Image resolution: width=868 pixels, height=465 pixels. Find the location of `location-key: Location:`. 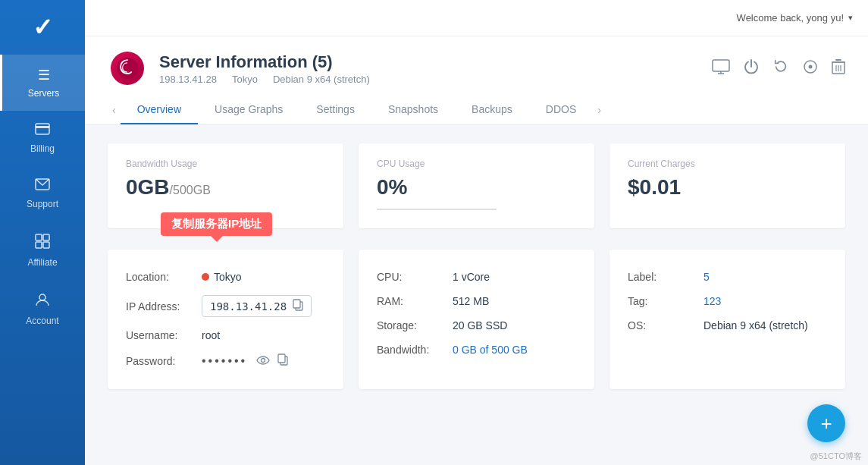

location-key: Location: is located at coordinates (164, 277).